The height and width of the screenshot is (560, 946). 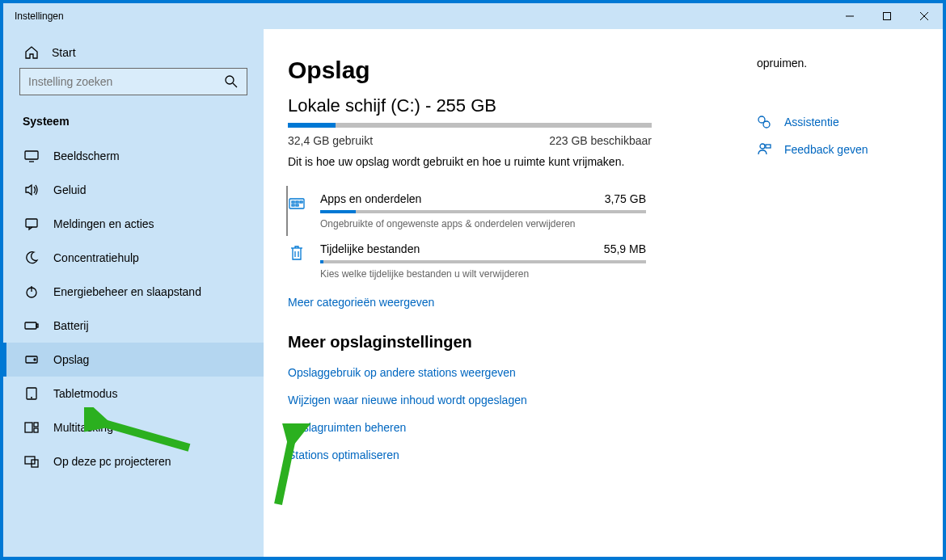 What do you see at coordinates (370, 199) in the screenshot?
I see `category-name: Apps en onderdelen` at bounding box center [370, 199].